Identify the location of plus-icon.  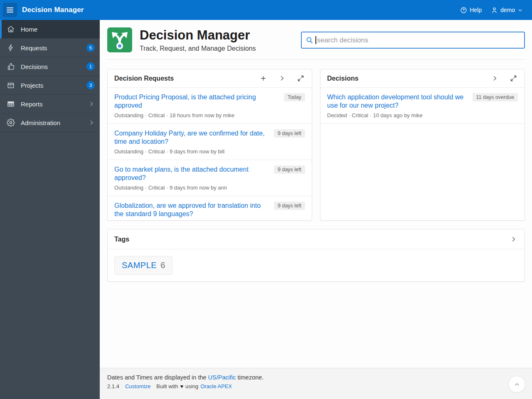
(264, 78).